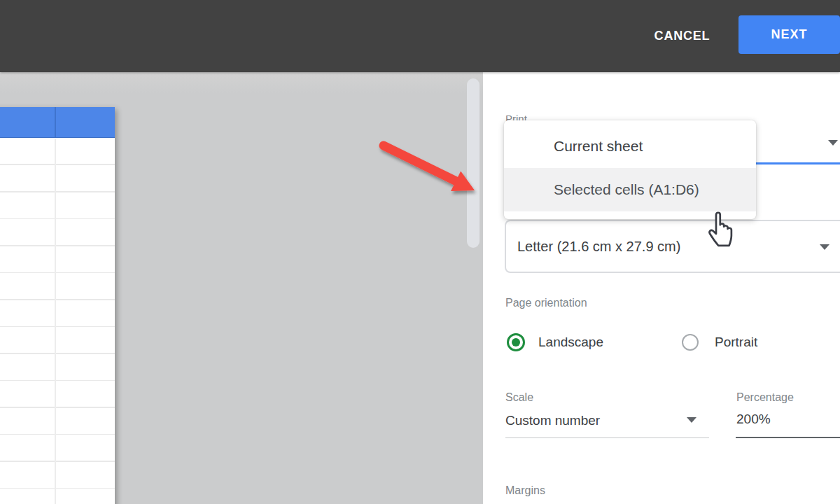  What do you see at coordinates (516, 342) in the screenshot?
I see `landscape-radio` at bounding box center [516, 342].